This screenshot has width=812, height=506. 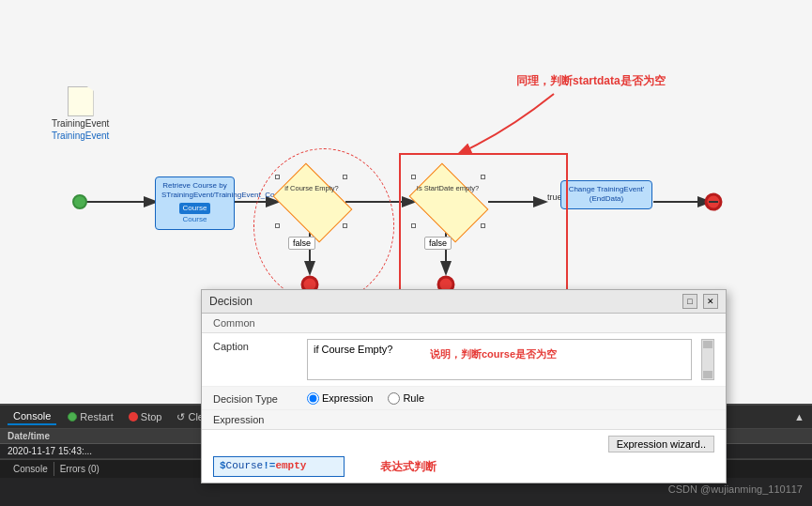 I want to click on restart-btn: Restart, so click(x=90, y=417).